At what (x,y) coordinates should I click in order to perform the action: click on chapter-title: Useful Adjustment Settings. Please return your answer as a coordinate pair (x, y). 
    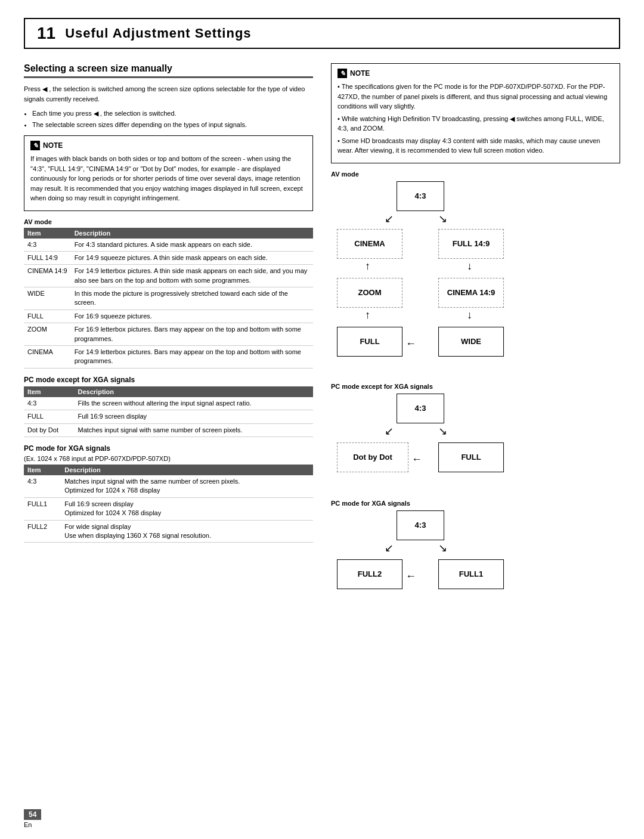
    Looking at the image, I should click on (158, 33).